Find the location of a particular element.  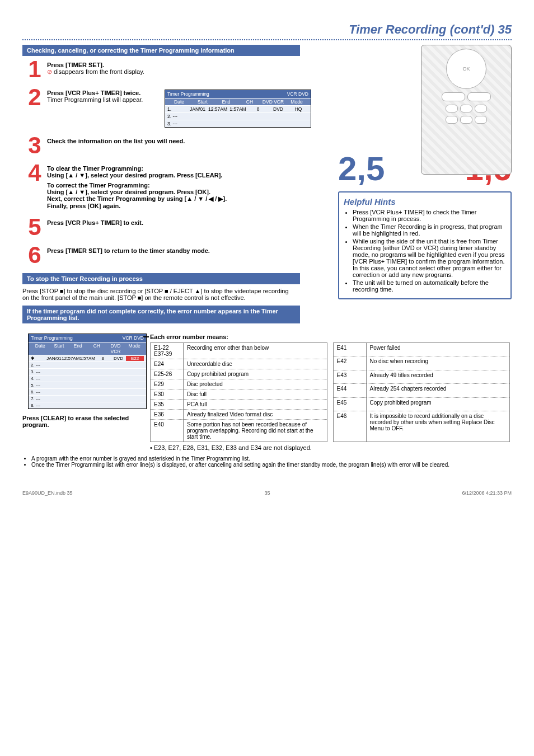

step-4-line6: Finally, press [OK] again. is located at coordinates (187, 206).